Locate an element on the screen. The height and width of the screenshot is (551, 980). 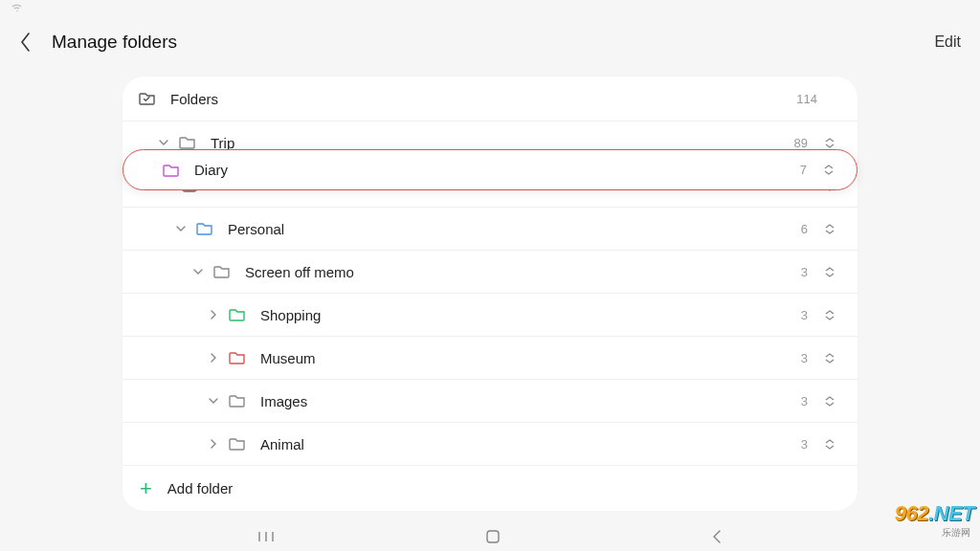
folder-count: 6 is located at coordinates (804, 230).